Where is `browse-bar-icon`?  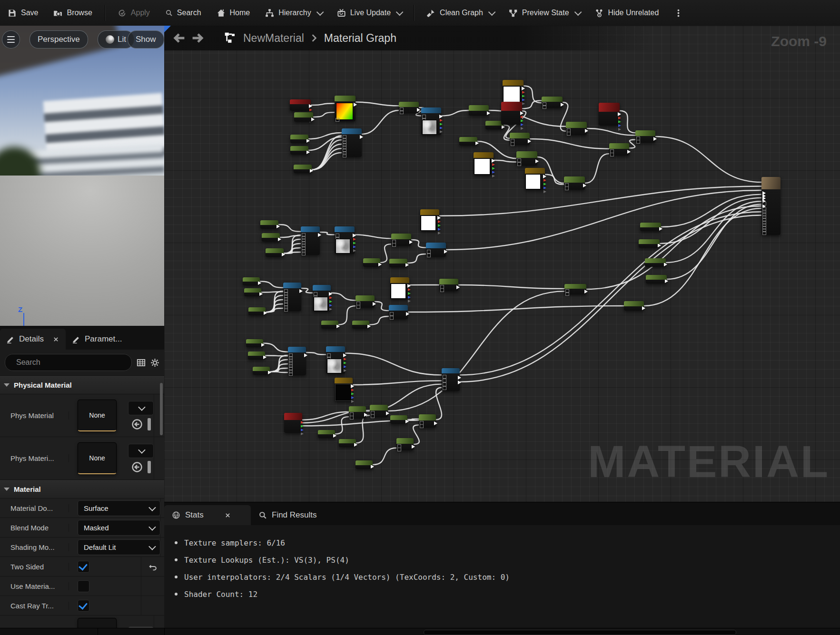 browse-bar-icon is located at coordinates (149, 424).